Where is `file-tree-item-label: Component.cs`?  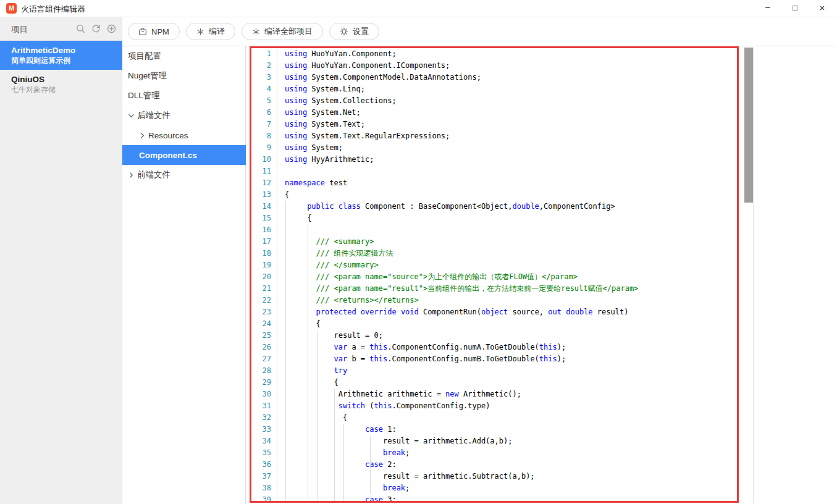 file-tree-item-label: Component.cs is located at coordinates (168, 156).